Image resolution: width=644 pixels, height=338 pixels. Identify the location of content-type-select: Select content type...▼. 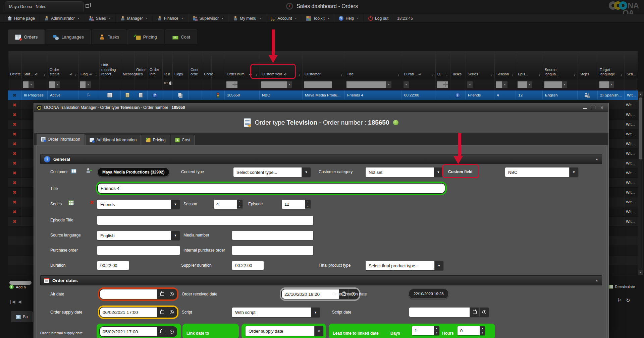
(272, 172).